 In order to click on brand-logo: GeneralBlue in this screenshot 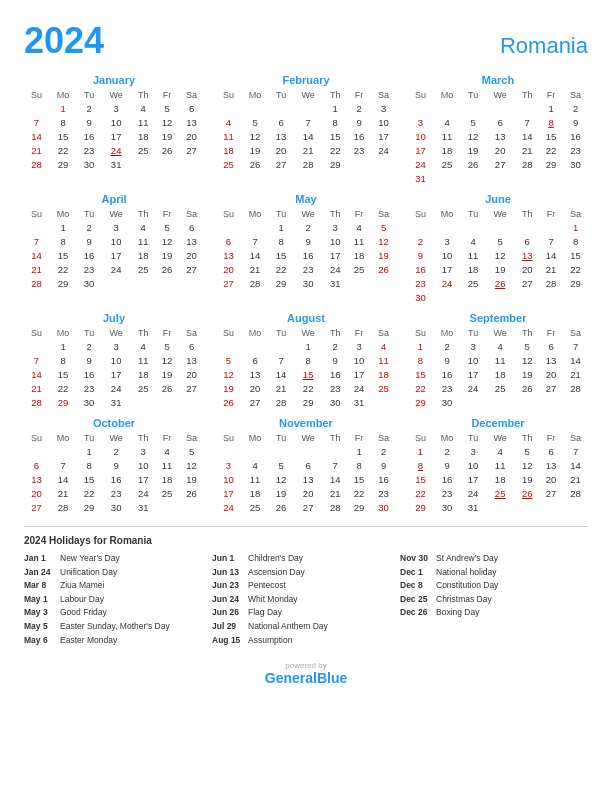, I will do `click(306, 678)`.